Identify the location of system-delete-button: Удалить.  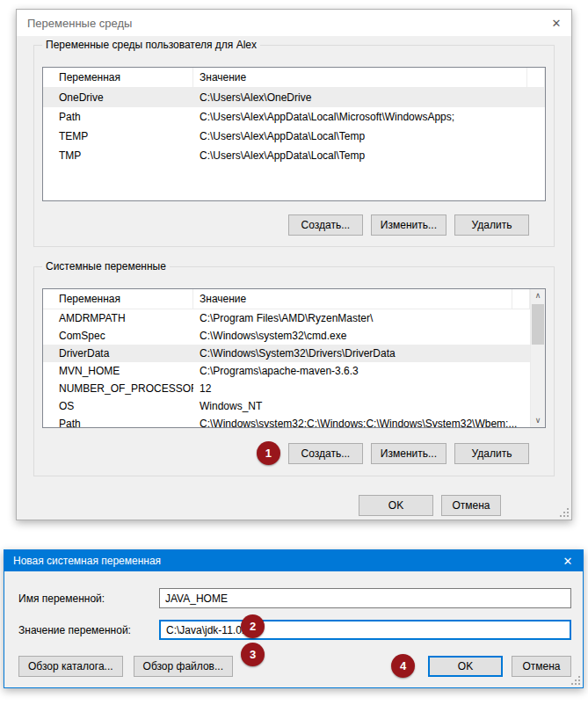
(492, 454).